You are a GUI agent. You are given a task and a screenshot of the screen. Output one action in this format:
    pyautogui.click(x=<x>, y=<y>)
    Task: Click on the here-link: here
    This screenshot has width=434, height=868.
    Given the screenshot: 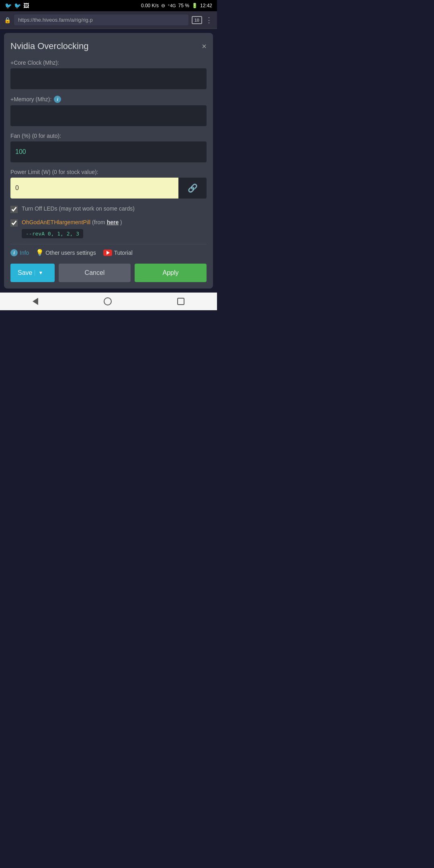 What is the action you would take?
    pyautogui.click(x=113, y=222)
    